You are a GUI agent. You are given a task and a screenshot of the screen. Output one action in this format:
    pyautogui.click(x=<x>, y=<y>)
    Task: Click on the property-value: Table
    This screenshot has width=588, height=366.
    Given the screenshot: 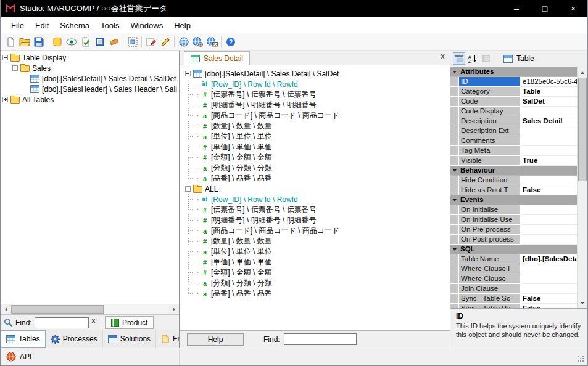 What is the action you would take?
    pyautogui.click(x=549, y=92)
    